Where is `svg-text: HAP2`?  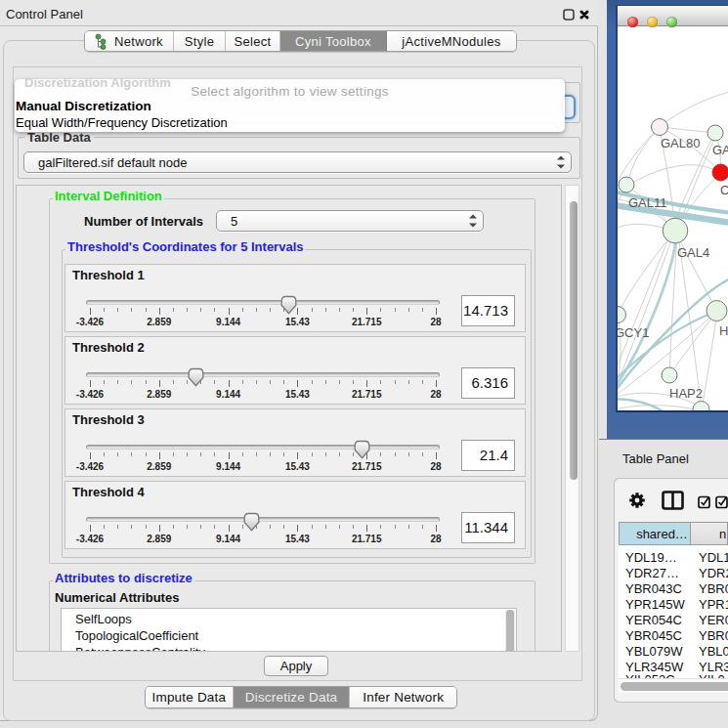
svg-text: HAP2 is located at coordinates (686, 393).